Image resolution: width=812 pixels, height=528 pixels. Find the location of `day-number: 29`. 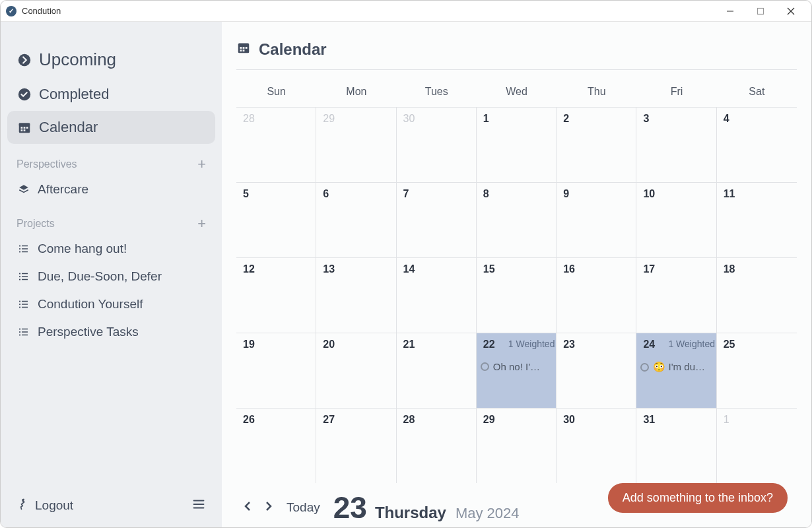

day-number: 29 is located at coordinates (356, 119).